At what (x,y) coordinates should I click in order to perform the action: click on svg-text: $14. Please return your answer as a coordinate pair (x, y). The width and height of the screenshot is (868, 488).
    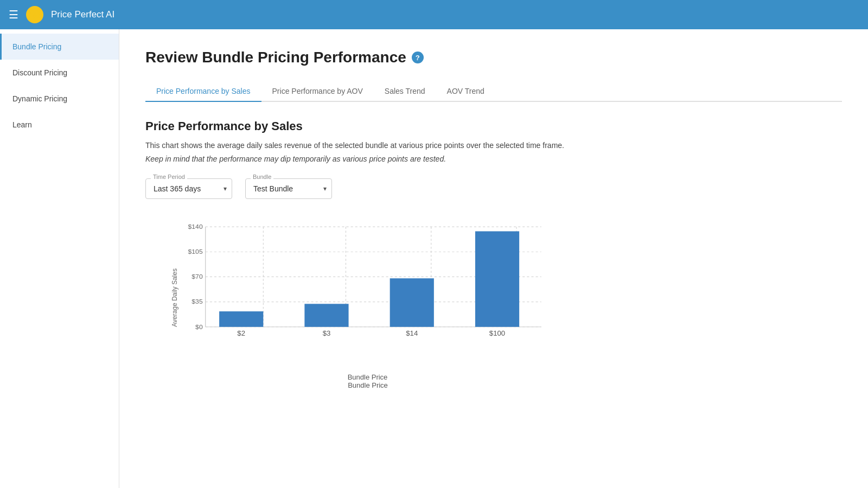
    Looking at the image, I should click on (412, 334).